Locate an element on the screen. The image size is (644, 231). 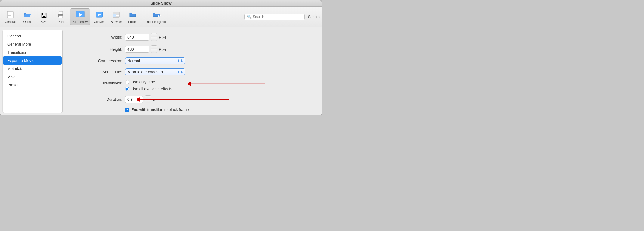
toolbar-label-finder: Finder Integration is located at coordinates (156, 22).